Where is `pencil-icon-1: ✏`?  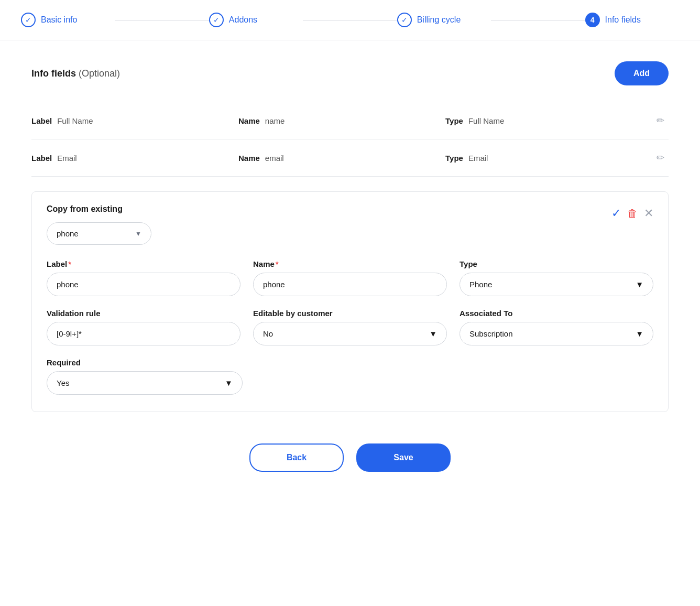 pencil-icon-1: ✏ is located at coordinates (660, 121).